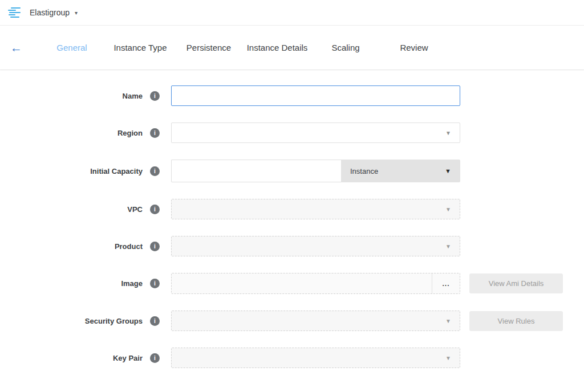 The width and height of the screenshot is (584, 392). I want to click on region-label: Region, so click(71, 133).